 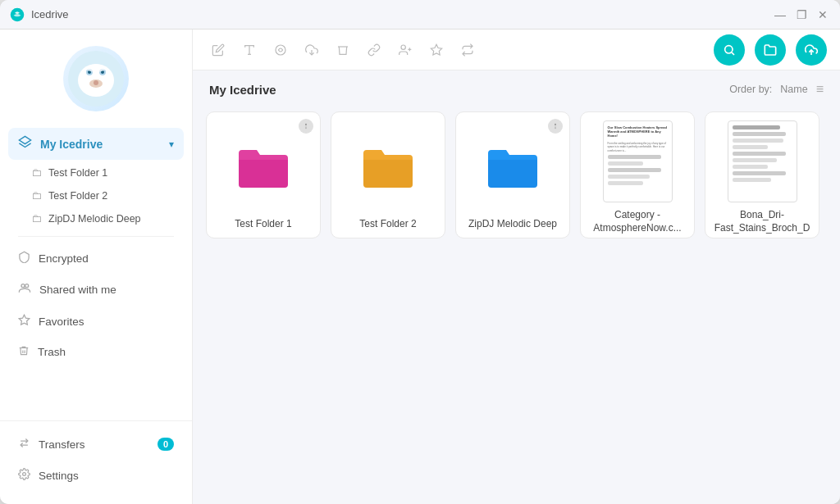 What do you see at coordinates (62, 321) in the screenshot?
I see `favorites-label: Favorites` at bounding box center [62, 321].